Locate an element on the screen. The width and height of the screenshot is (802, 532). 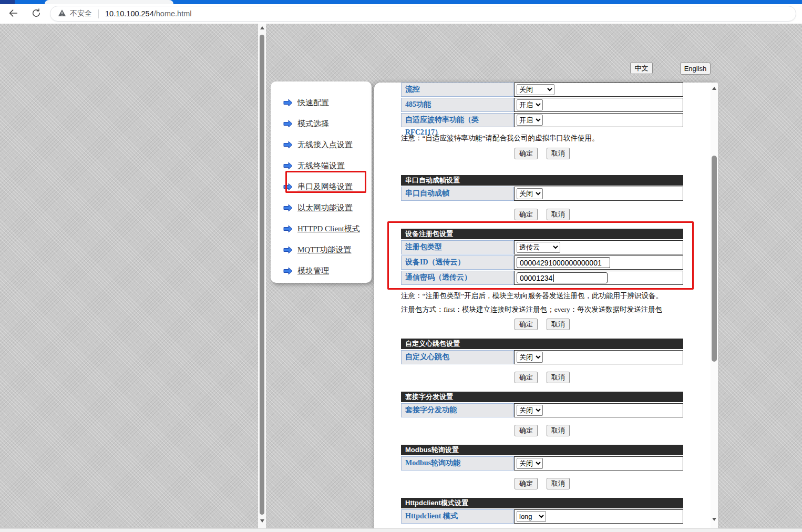
adaptive-baud-select: 开启 is located at coordinates (530, 120).